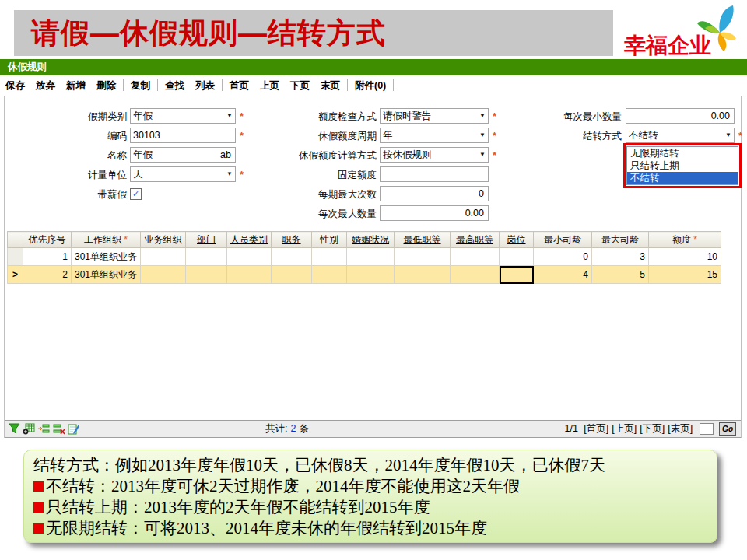 The image size is (747, 560). What do you see at coordinates (183, 135) in the screenshot?
I see `code-input: 30103` at bounding box center [183, 135].